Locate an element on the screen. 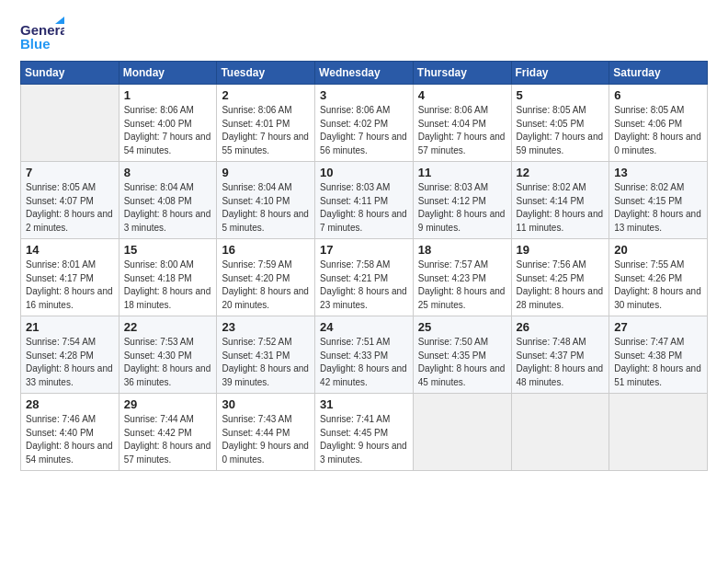  header: General Blue is located at coordinates (364, 36).